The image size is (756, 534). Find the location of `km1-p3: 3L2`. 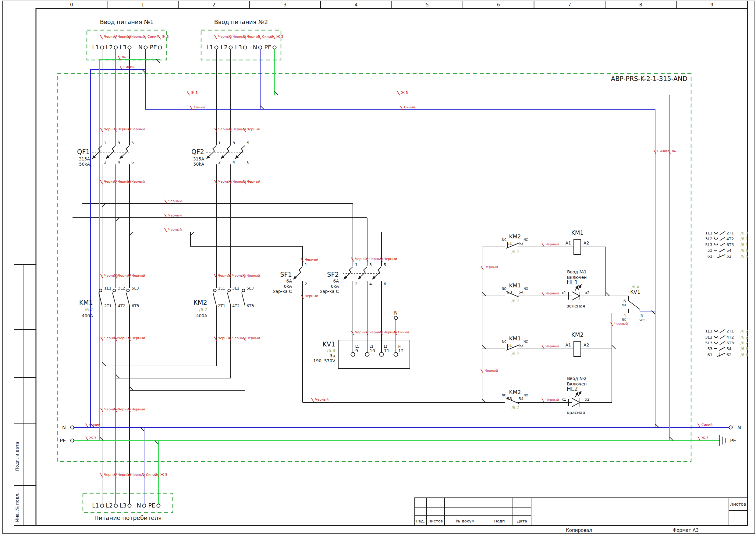

km1-p3: 3L2 is located at coordinates (122, 288).